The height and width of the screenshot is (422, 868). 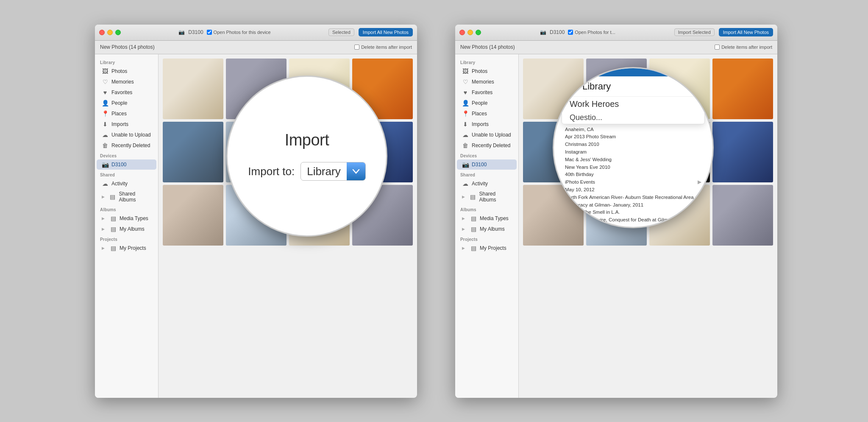 I want to click on camera-icon: 📷, so click(x=181, y=32).